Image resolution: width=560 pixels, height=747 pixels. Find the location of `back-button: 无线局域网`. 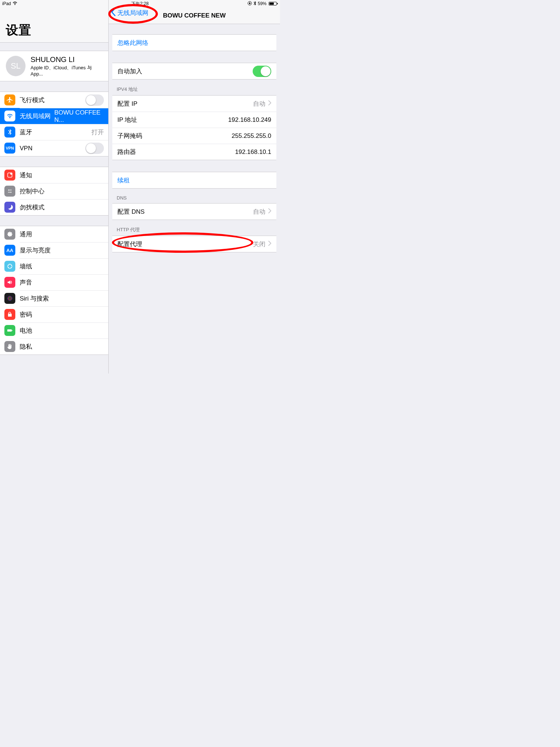

back-button: 无线局域网 is located at coordinates (130, 13).